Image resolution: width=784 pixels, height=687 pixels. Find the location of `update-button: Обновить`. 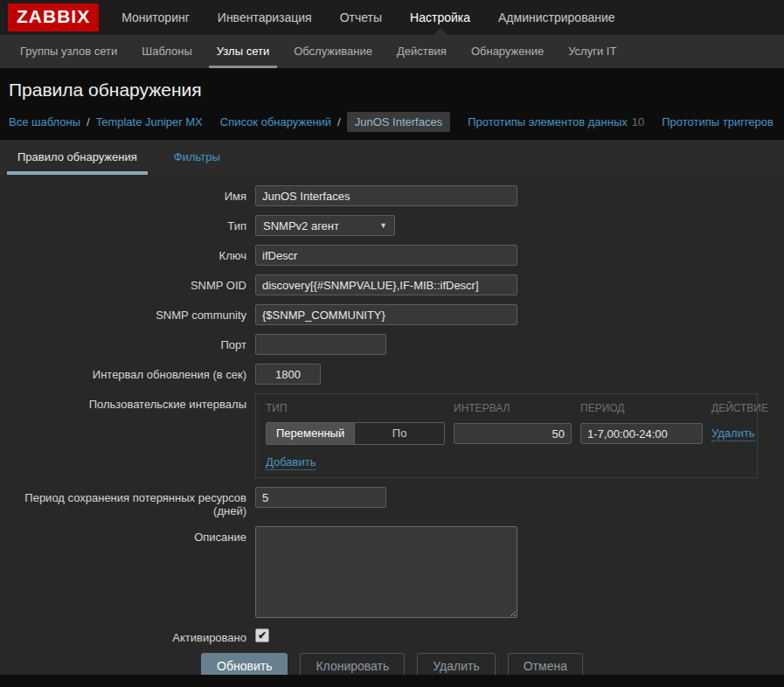

update-button: Обновить is located at coordinates (245, 664).